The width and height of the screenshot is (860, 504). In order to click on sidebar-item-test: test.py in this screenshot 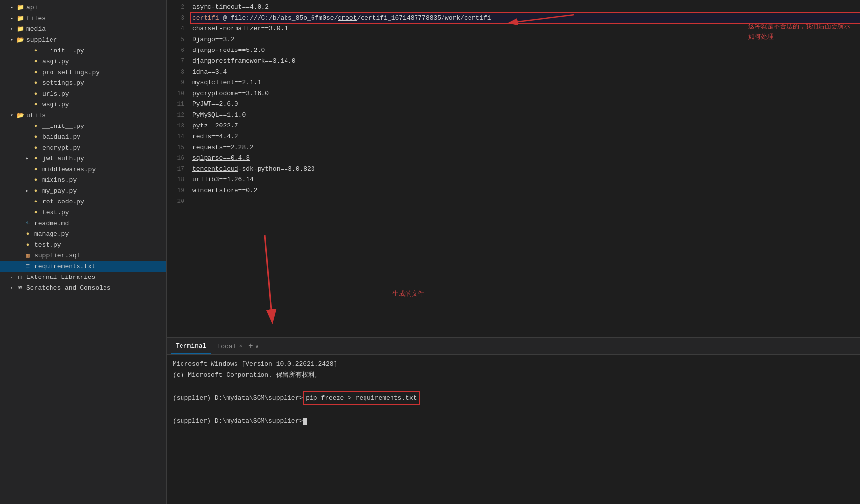, I will do `click(83, 245)`.